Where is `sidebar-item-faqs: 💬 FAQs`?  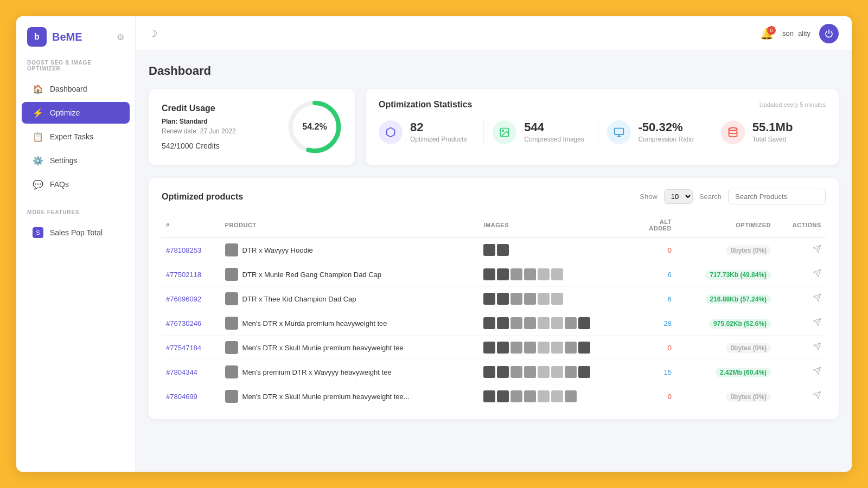 sidebar-item-faqs: 💬 FAQs is located at coordinates (76, 184).